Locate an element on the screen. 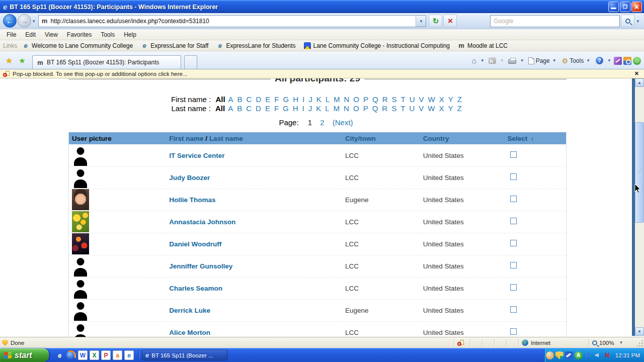 The image size is (644, 362). participant-name-link: Judy Boozer is located at coordinates (189, 178).